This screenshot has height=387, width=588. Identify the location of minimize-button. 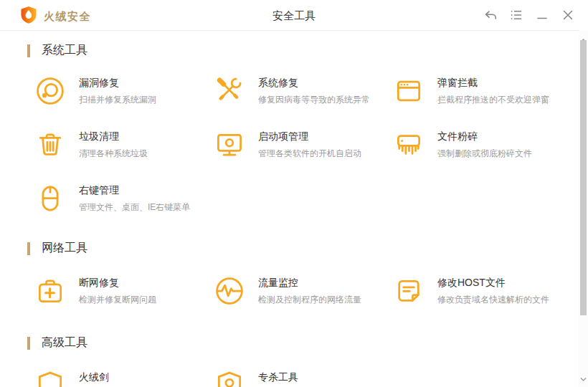
(542, 15).